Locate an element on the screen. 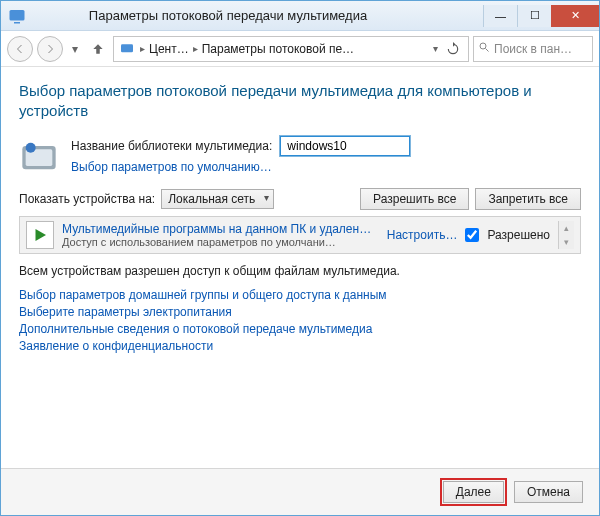 The image size is (600, 516). maximize-button: ☐ is located at coordinates (534, 16).